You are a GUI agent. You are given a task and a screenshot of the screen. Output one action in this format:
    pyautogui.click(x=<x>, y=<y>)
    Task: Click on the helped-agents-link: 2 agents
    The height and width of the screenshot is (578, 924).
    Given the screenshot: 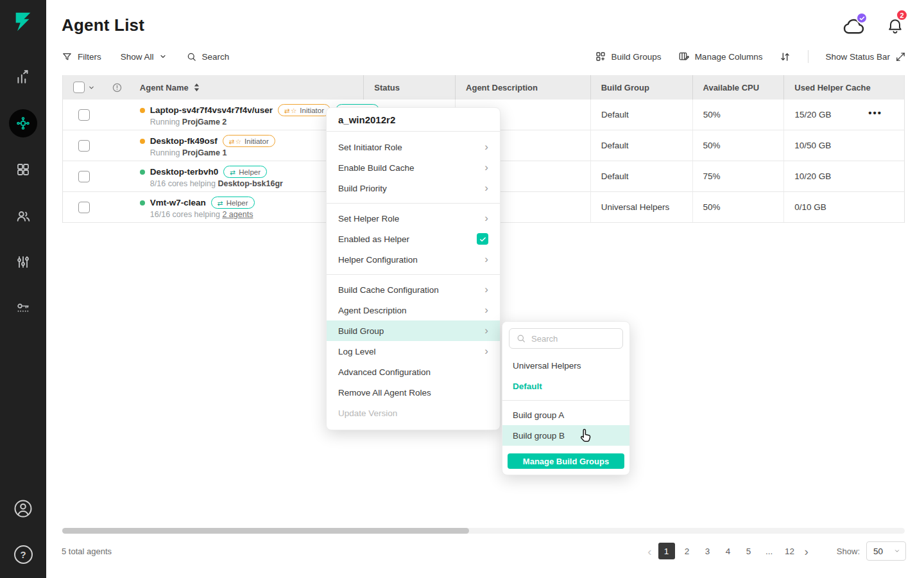 What is the action you would take?
    pyautogui.click(x=237, y=215)
    